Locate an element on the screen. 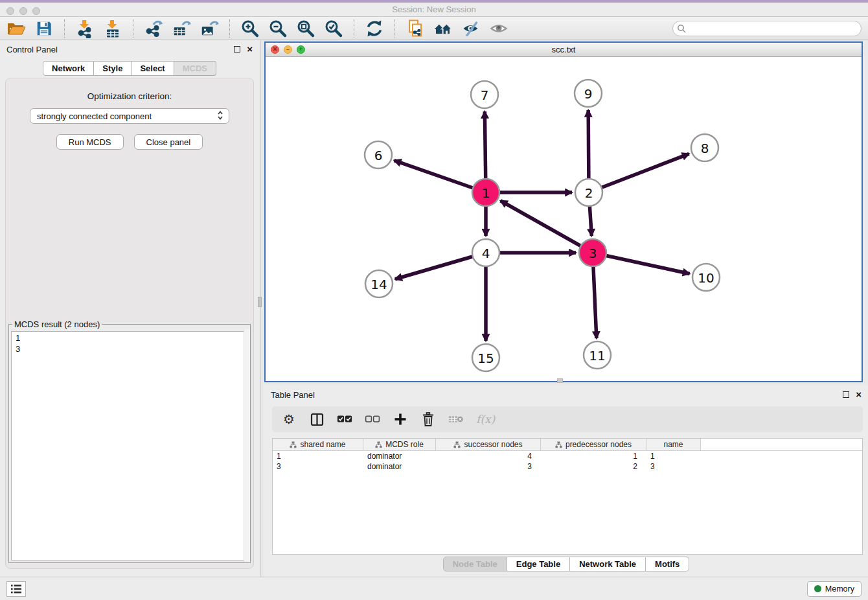 The height and width of the screenshot is (600, 868). memory-button: Memory is located at coordinates (834, 589).